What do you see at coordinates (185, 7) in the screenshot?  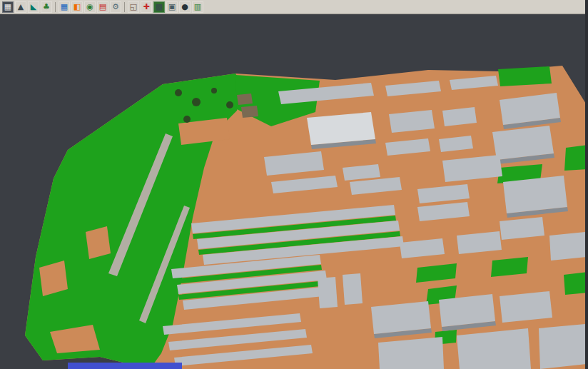 I see `sphere-glyph: ●` at bounding box center [185, 7].